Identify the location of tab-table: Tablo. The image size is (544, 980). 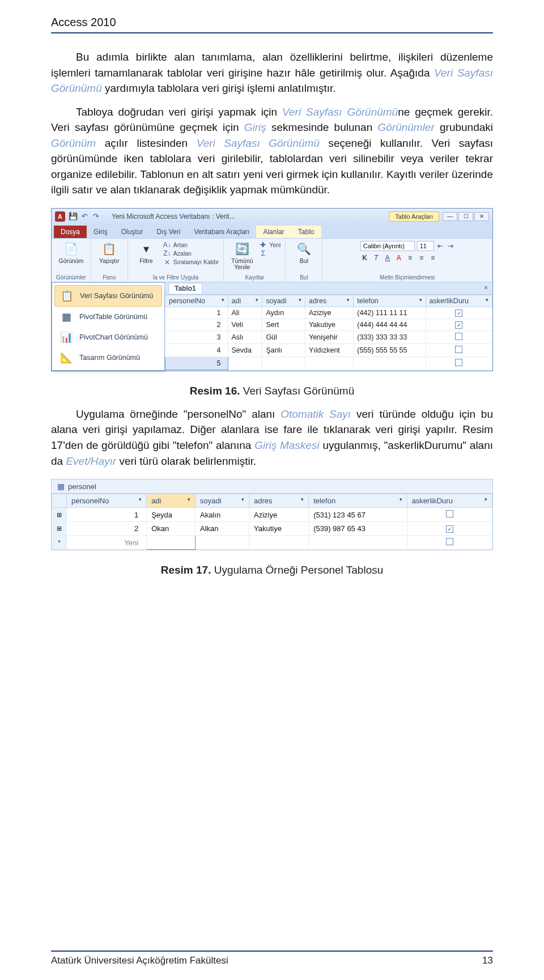
(306, 232).